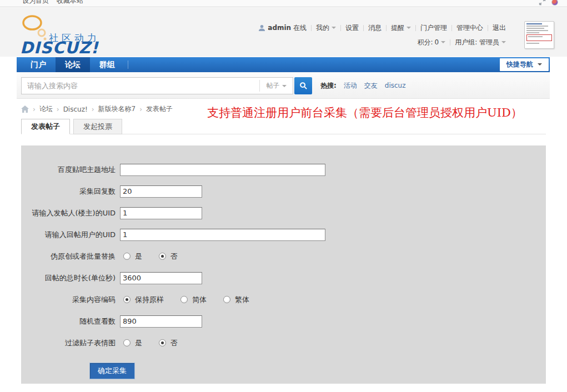 The width and height of the screenshot is (567, 392). I want to click on radio-label: 简体, so click(199, 300).